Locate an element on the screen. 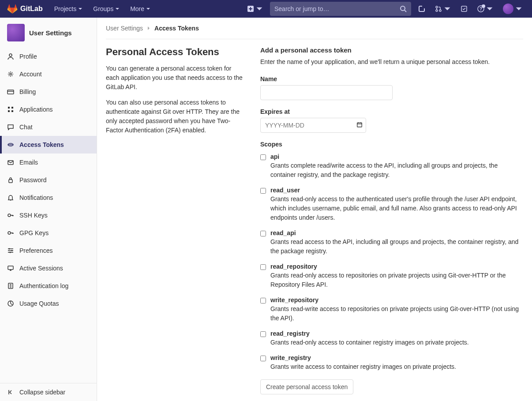 This screenshot has width=532, height=401. name-input is located at coordinates (326, 93).